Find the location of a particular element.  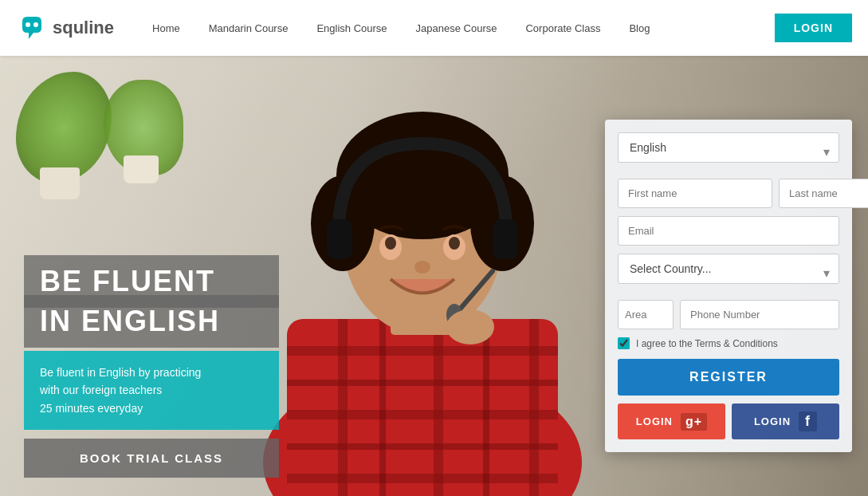

nav-home: Home is located at coordinates (166, 29).